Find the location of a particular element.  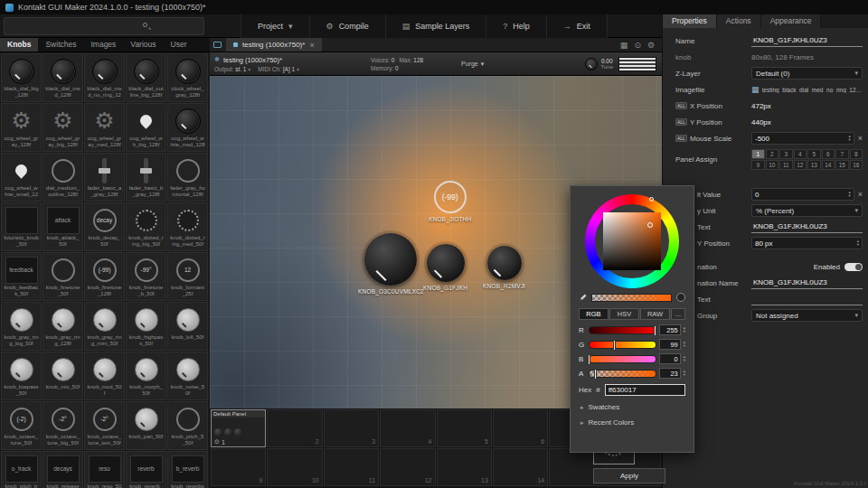

group-select: Not assigned is located at coordinates (807, 315).